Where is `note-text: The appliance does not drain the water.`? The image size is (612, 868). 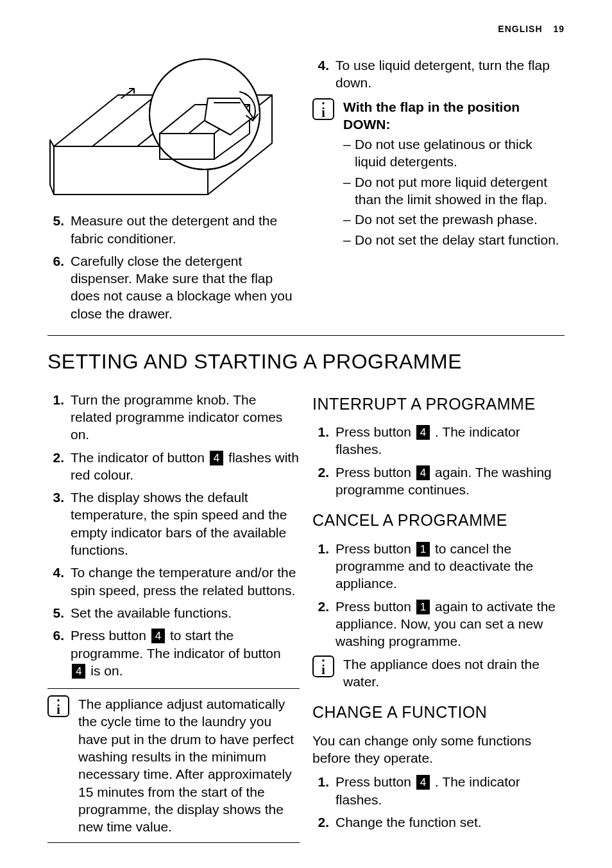 note-text: The appliance does not drain the water. is located at coordinates (454, 673).